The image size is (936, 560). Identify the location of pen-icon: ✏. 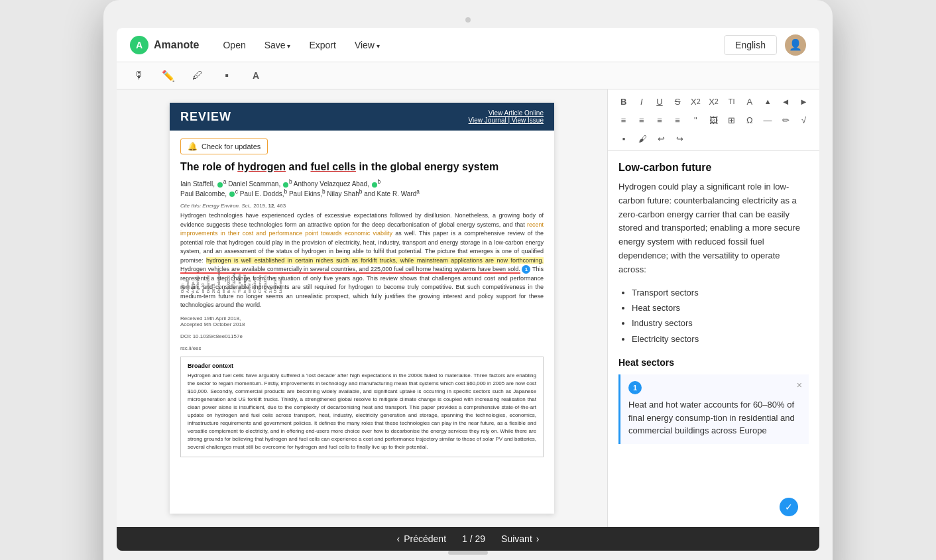
(786, 120).